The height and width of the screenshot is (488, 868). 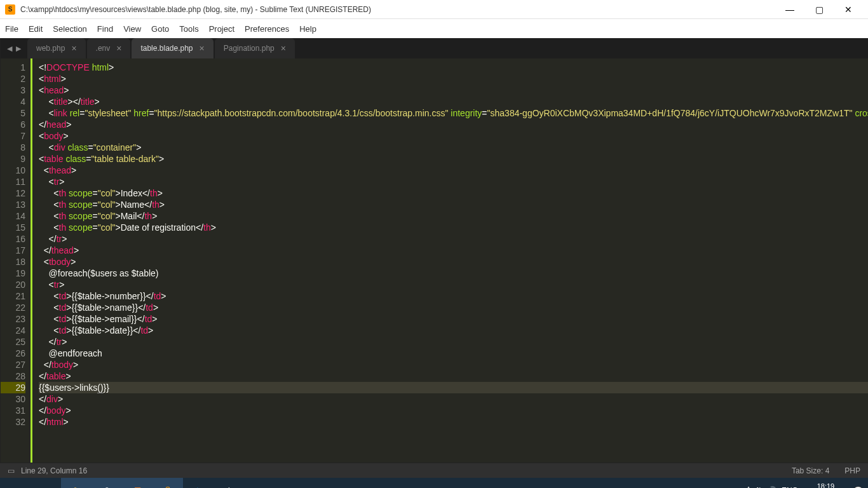 I want to click on tab-web-php: web.php×, so click(x=57, y=48).